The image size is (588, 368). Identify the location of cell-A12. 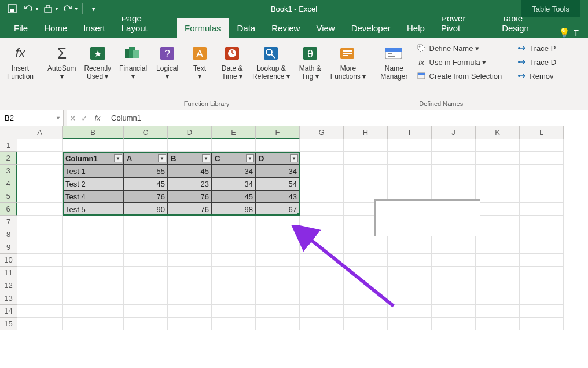
(40, 286).